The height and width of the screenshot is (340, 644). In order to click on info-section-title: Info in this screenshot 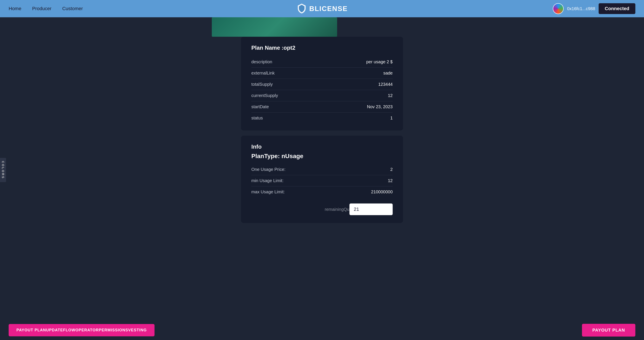, I will do `click(322, 147)`.